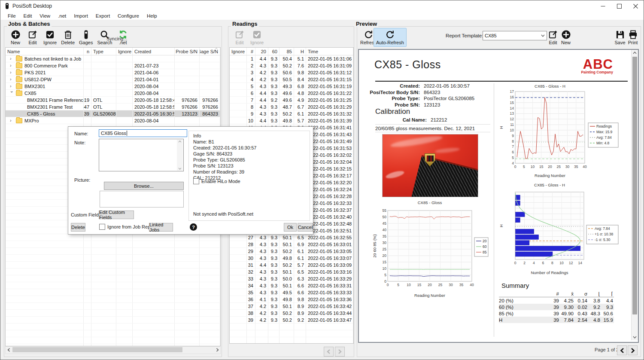 Image resolution: width=644 pixels, height=360 pixels. Describe the element at coordinates (86, 37) in the screenshot. I see `jobs-toolbar-gages-button: Gages` at that location.